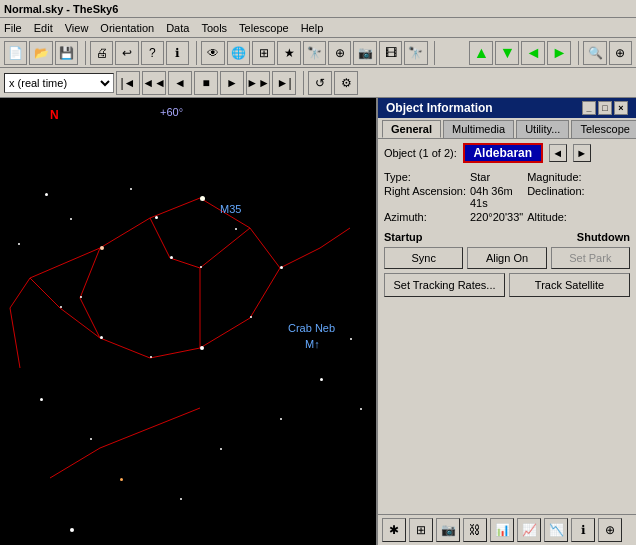 This screenshot has height=545, width=636. What do you see at coordinates (478, 129) in the screenshot?
I see `tab-multimedia: Multimedia` at bounding box center [478, 129].